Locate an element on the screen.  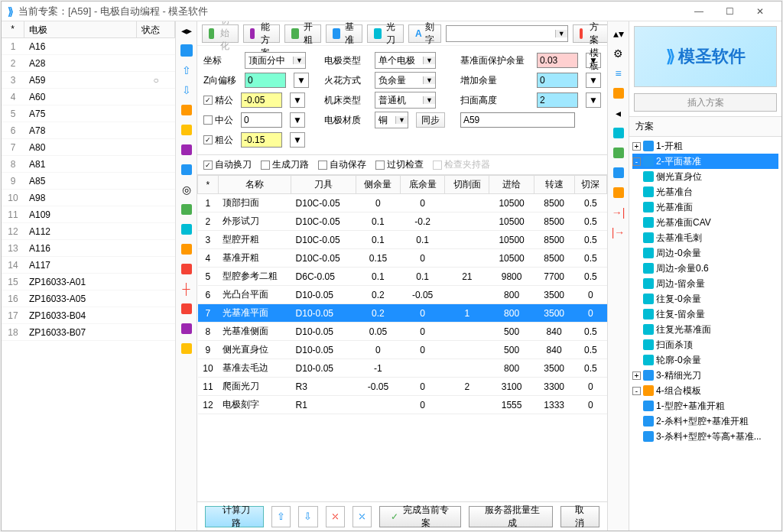
init-button: 初始化 is located at coordinates (220, 34).